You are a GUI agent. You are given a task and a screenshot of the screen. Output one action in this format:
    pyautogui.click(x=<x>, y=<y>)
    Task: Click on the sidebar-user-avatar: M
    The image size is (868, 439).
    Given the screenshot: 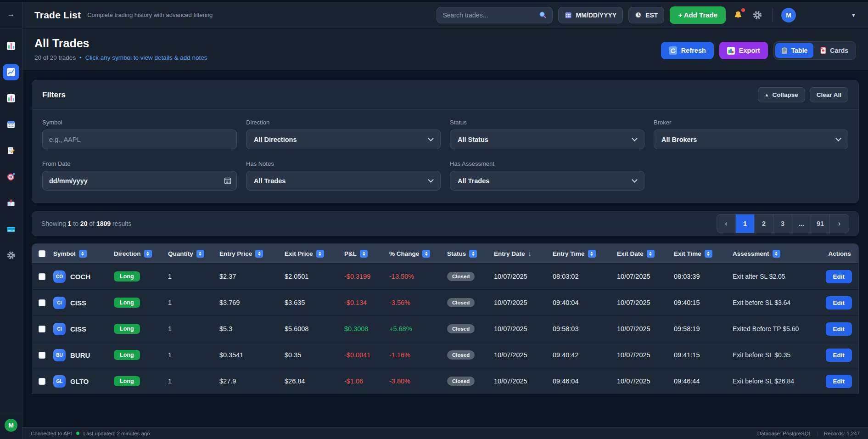 What is the action you would take?
    pyautogui.click(x=11, y=425)
    